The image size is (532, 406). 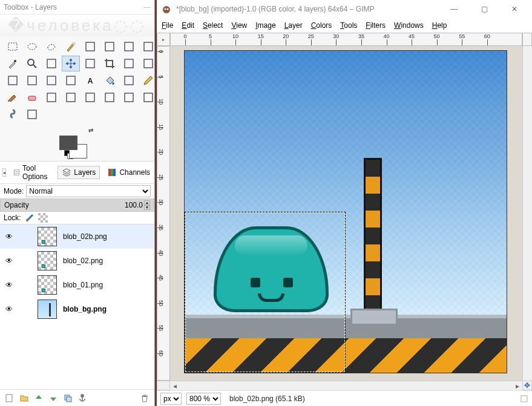 What do you see at coordinates (129, 97) in the screenshot?
I see `perspective-clone-icon` at bounding box center [129, 97].